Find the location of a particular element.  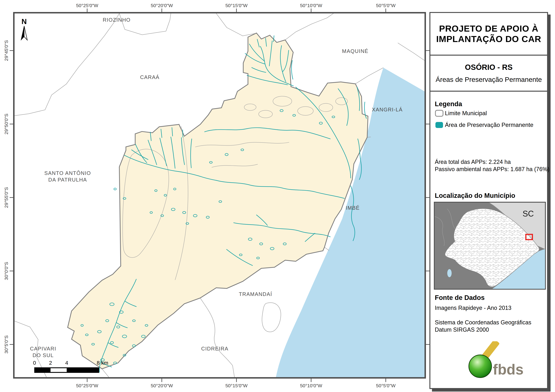

map-subject: Áreas de Preservação Permanente is located at coordinates (489, 79).